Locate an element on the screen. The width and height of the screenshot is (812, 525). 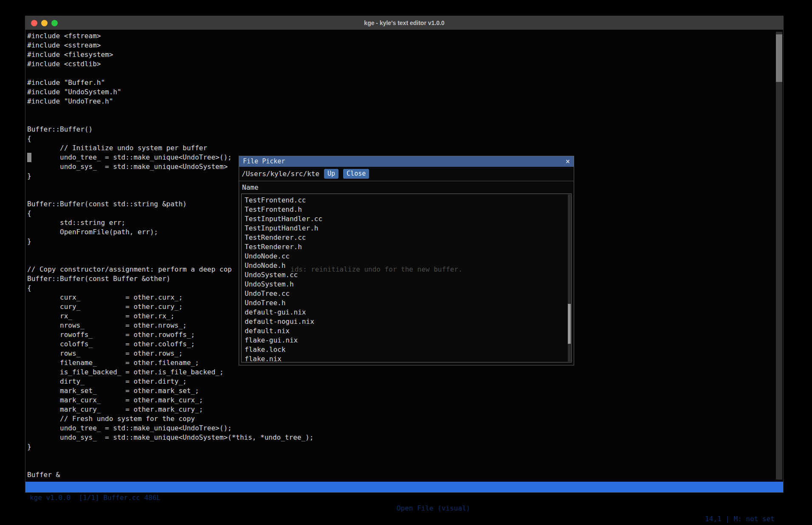
file-item: TestFrontend.h is located at coordinates (406, 210).